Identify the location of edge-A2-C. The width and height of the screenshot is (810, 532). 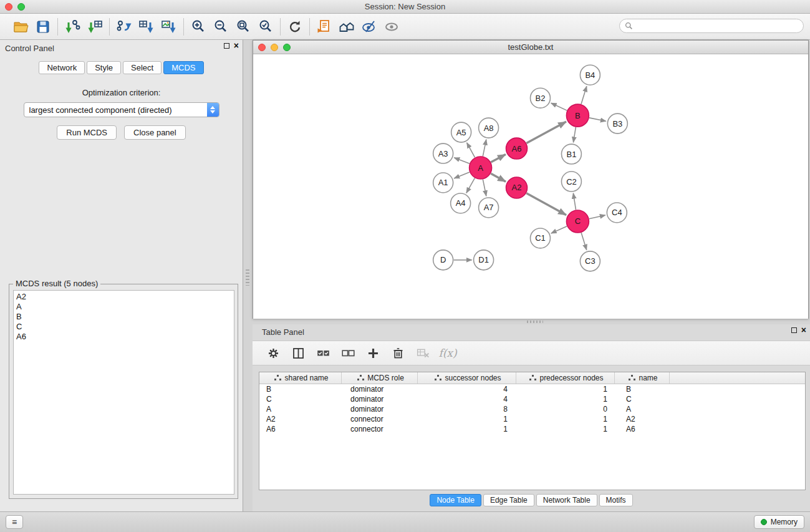
(546, 205).